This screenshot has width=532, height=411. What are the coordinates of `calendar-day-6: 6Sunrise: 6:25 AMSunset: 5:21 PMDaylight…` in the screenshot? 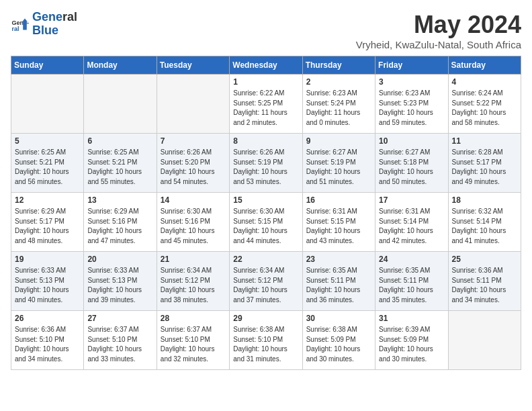 It's located at (120, 163).